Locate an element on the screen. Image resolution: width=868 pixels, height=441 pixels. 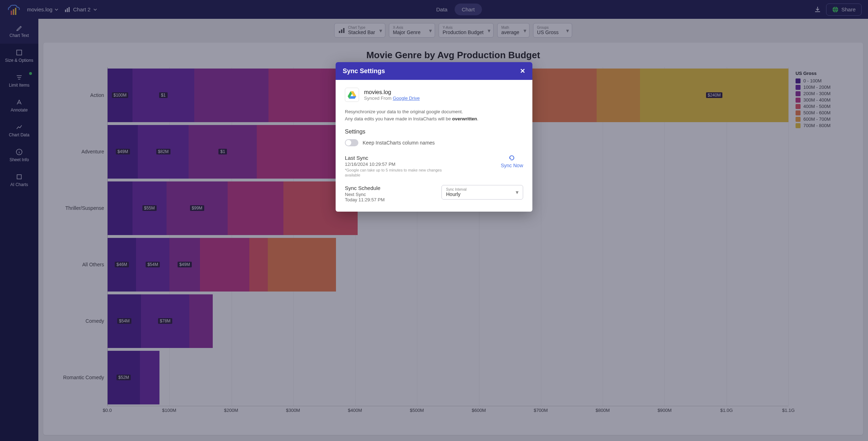
interval-label: Sync Interval is located at coordinates (482, 190).